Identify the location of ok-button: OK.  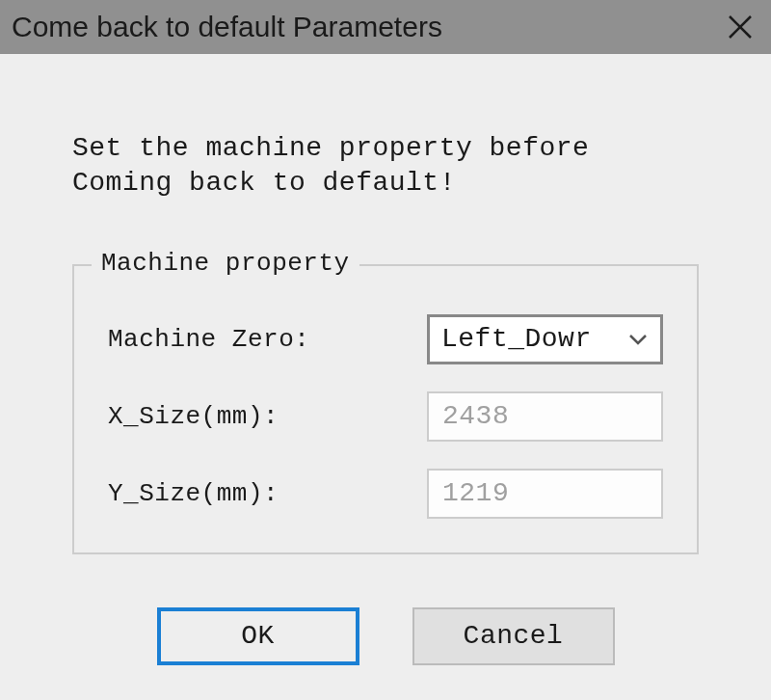
(258, 636).